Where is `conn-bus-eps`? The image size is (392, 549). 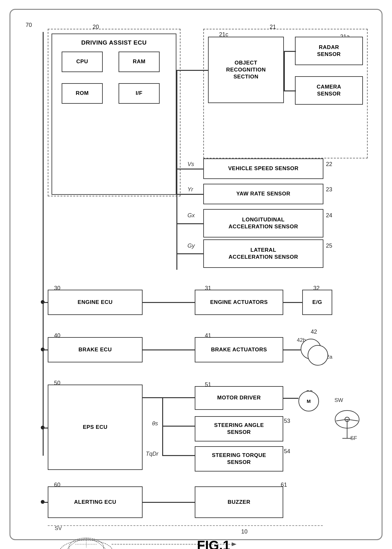 conn-bus-eps is located at coordinates (45, 428).